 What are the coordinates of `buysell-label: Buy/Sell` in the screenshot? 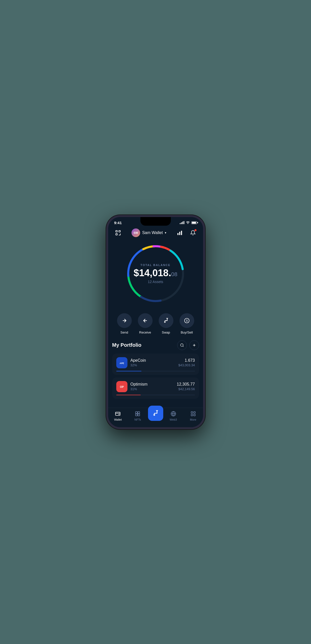 It's located at (187, 333).